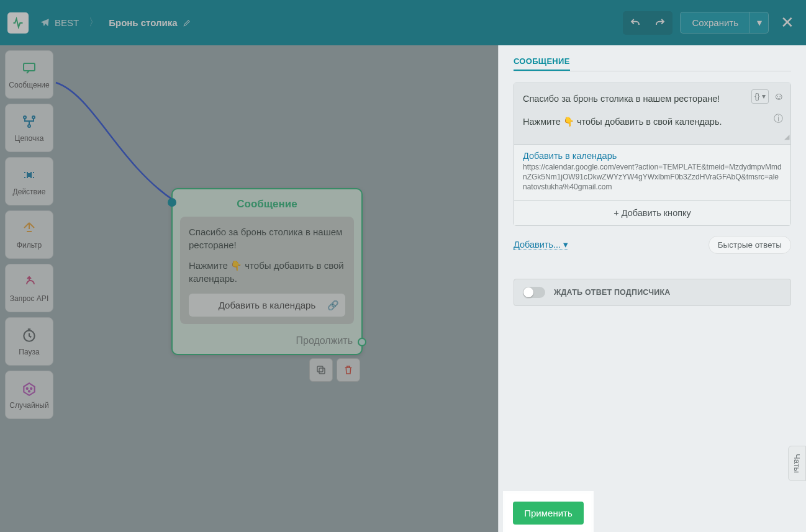  What do you see at coordinates (652, 156) in the screenshot?
I see `button-title: Добавить в календарь` at bounding box center [652, 156].